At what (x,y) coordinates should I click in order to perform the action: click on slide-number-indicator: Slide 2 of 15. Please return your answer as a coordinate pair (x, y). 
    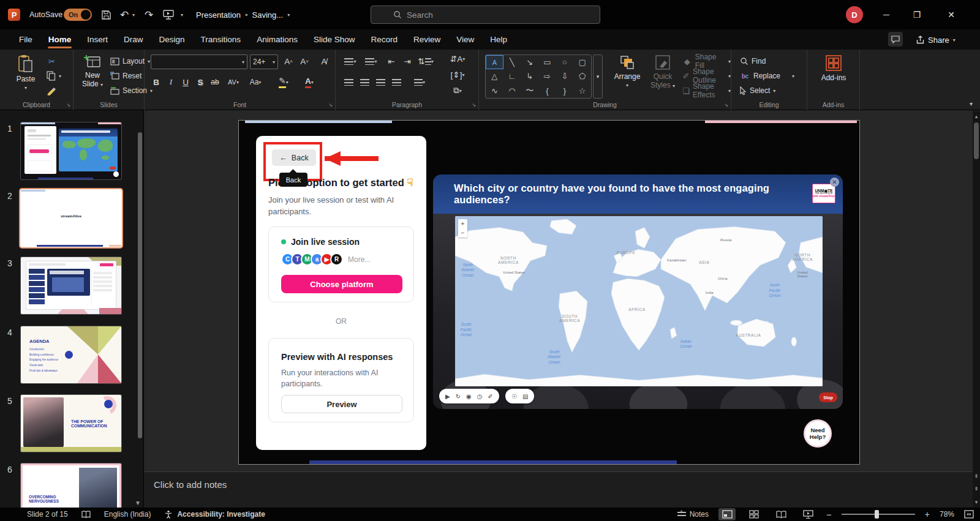
    Looking at the image, I should click on (48, 514).